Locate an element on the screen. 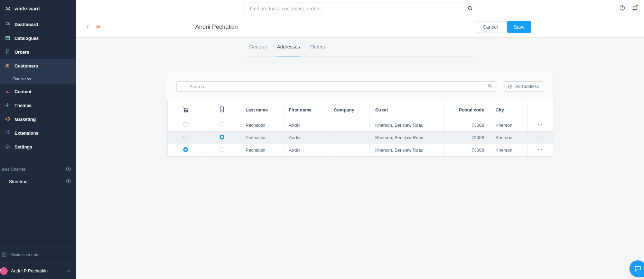  marketing-icon is located at coordinates (8, 119).